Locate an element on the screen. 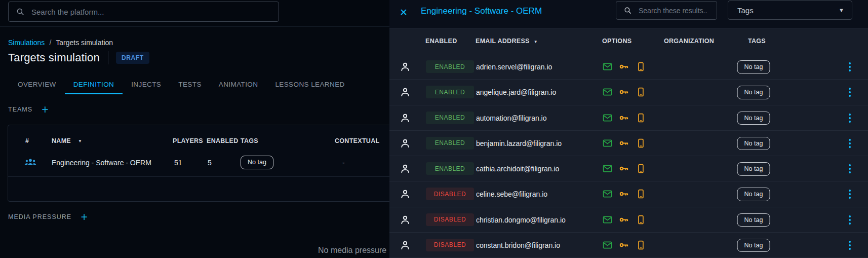 The height and width of the screenshot is (258, 868). player-row: DISABLED constant.bridon@filigran.io No … is located at coordinates (629, 245).